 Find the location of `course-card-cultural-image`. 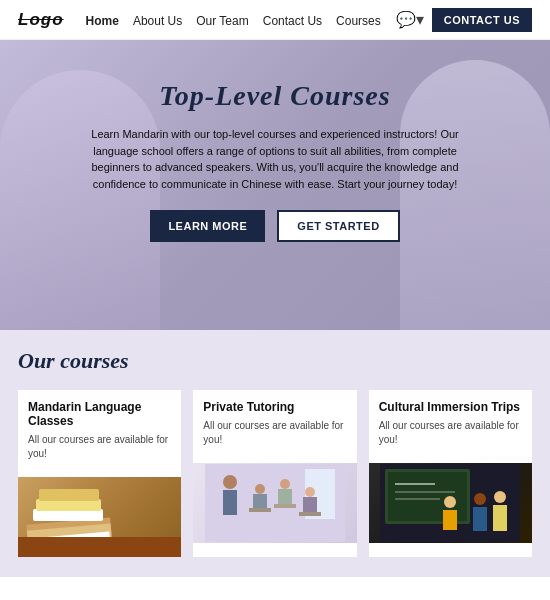

course-card-cultural-image is located at coordinates (450, 503).